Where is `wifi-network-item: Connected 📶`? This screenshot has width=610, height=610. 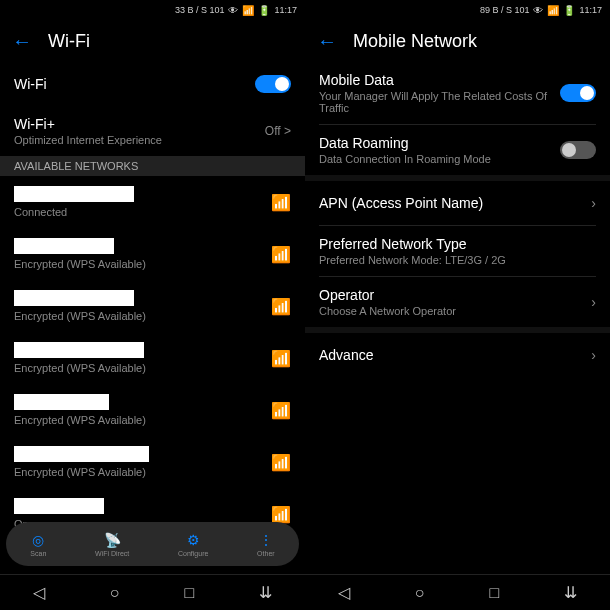 wifi-network-item: Connected 📶 is located at coordinates (152, 202).